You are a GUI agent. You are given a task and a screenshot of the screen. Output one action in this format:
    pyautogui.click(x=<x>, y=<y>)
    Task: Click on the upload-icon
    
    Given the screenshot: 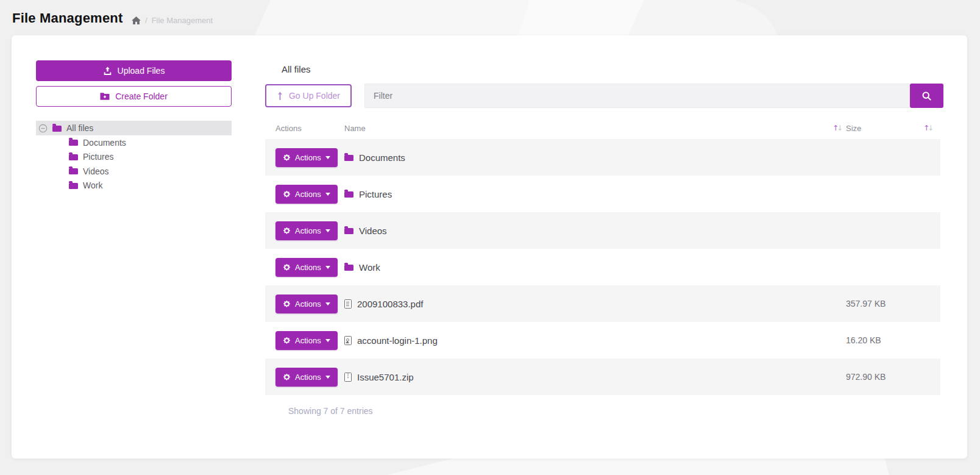 What is the action you would take?
    pyautogui.click(x=107, y=71)
    